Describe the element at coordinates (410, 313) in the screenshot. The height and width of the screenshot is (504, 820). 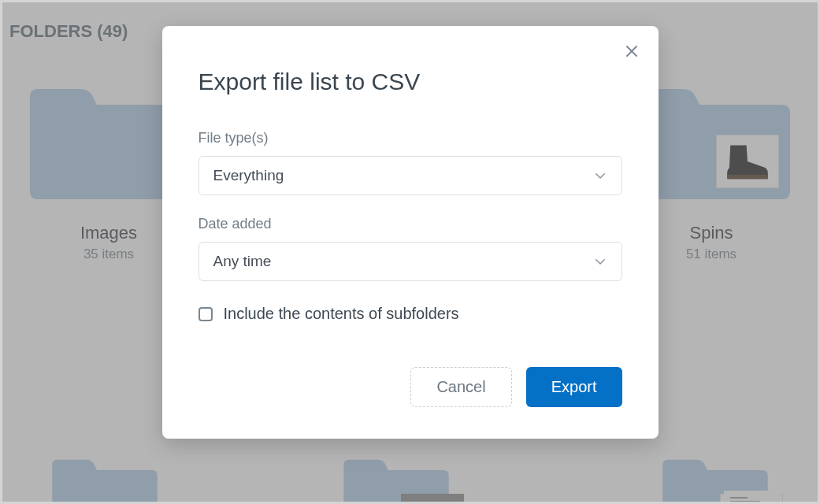
I see `include-subfolders-checkbox: Include the contents of subfolders` at that location.